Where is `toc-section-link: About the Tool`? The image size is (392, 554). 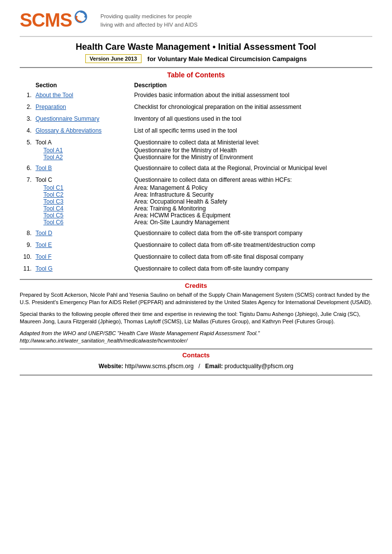
toc-section-link: About the Tool is located at coordinates (54, 95).